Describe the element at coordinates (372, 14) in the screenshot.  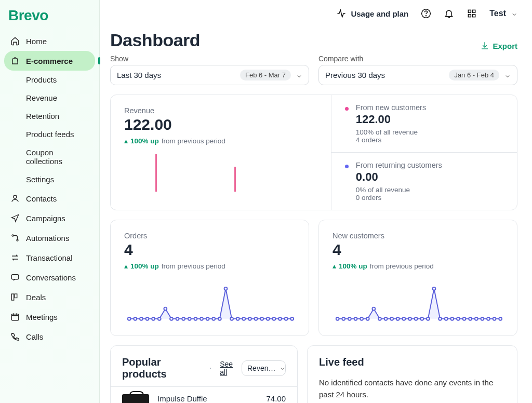
I see `usage-and-plan-link: Usage and plan` at that location.